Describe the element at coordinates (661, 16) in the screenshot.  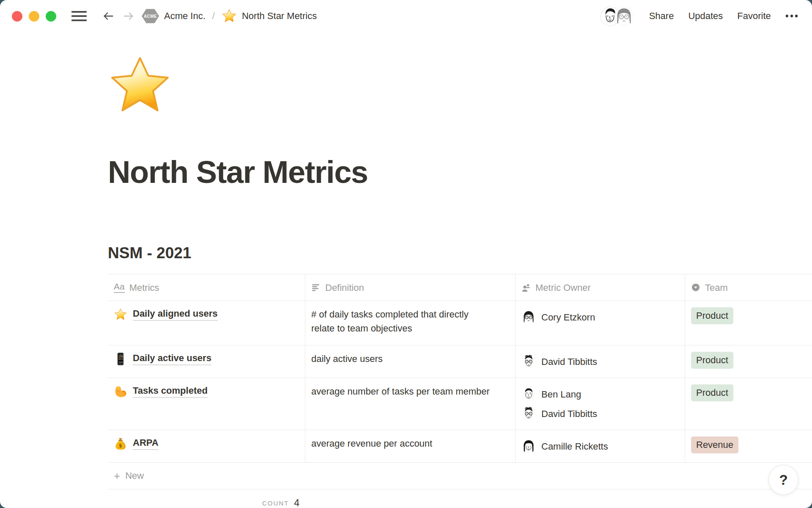
I see `share-button: Share` at that location.